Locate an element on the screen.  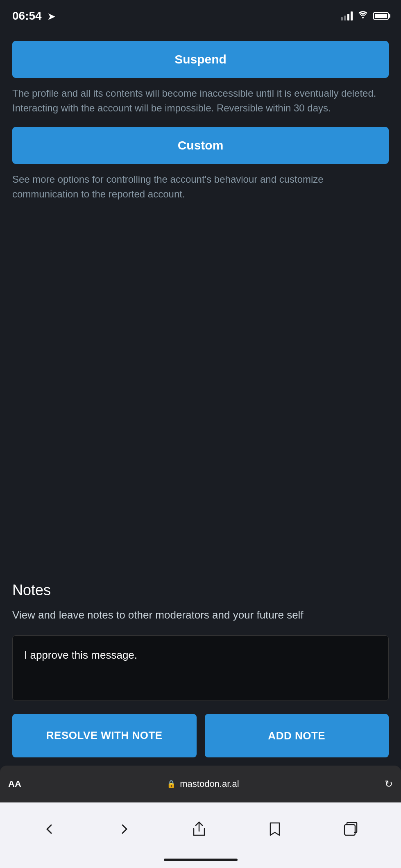
tabs-button is located at coordinates (351, 829).